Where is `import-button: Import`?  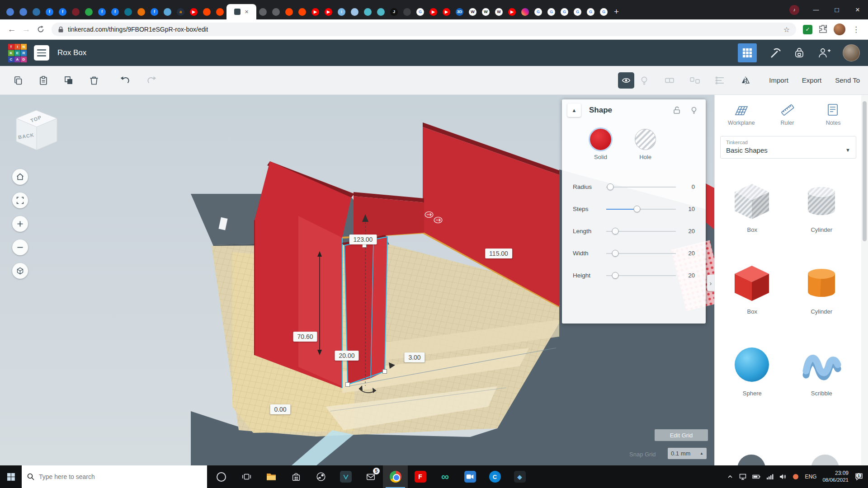 import-button: Import is located at coordinates (778, 80).